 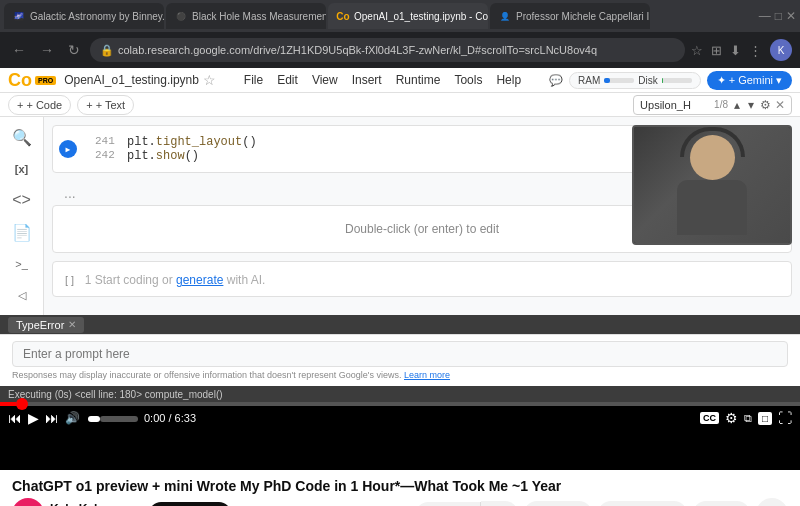 I want to click on find-input, so click(x=675, y=105).